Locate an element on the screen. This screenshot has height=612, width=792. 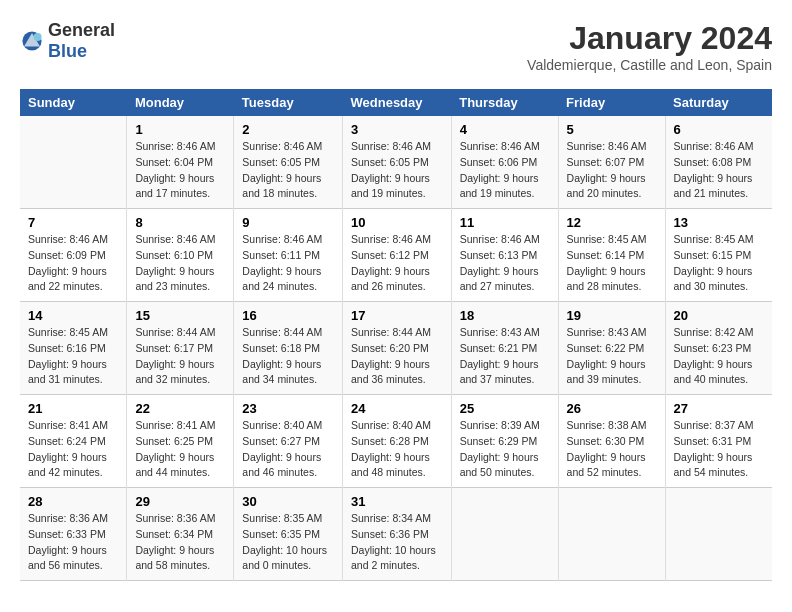
calendar-cell: 14Sunrise: 8:45 AMSunset: 6:16 PMDayligh… is located at coordinates (74, 348).